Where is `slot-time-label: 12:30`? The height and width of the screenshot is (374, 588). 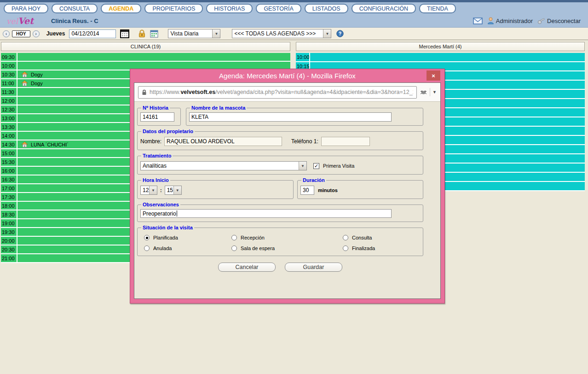 slot-time-label: 12:30 is located at coordinates (9, 110).